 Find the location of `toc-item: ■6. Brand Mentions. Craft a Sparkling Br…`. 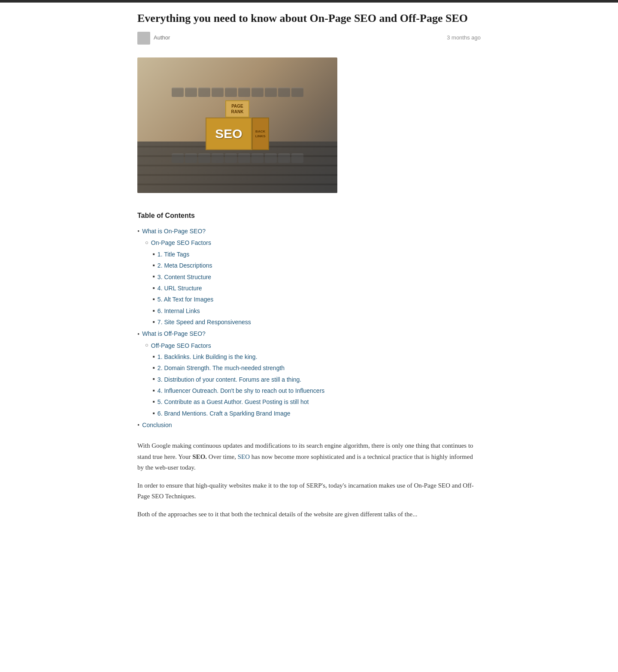

toc-item: ■6. Brand Mentions. Craft a Sparkling Br… is located at coordinates (309, 413).